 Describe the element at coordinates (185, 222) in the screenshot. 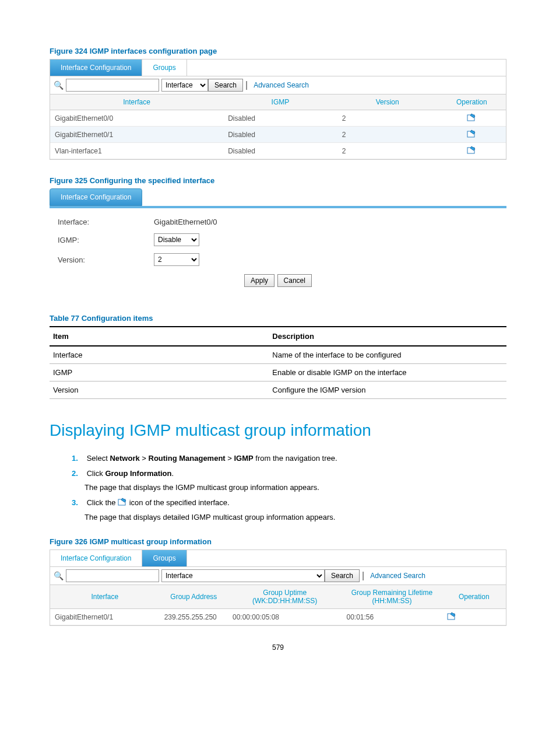

I see `interface-value: GigabitEthernet0/0` at that location.